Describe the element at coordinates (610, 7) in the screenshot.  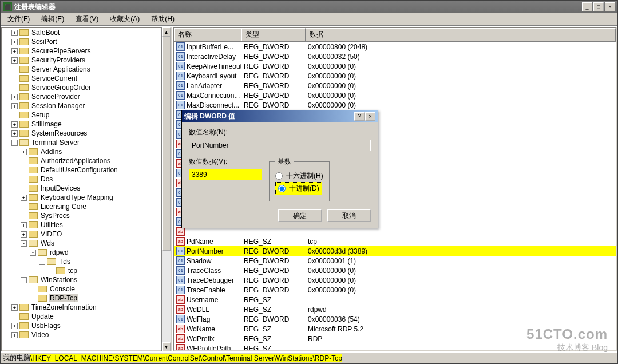
I see `close-button: ×` at that location.